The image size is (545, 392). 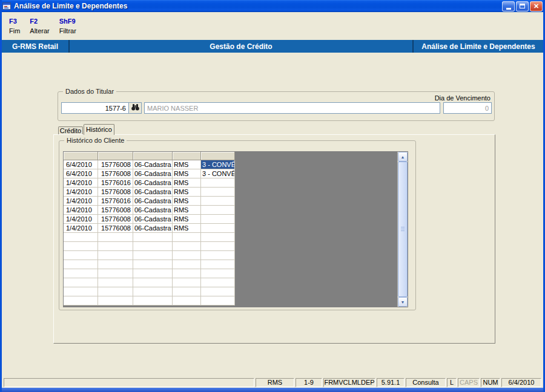 I want to click on restore-button, so click(x=522, y=6).